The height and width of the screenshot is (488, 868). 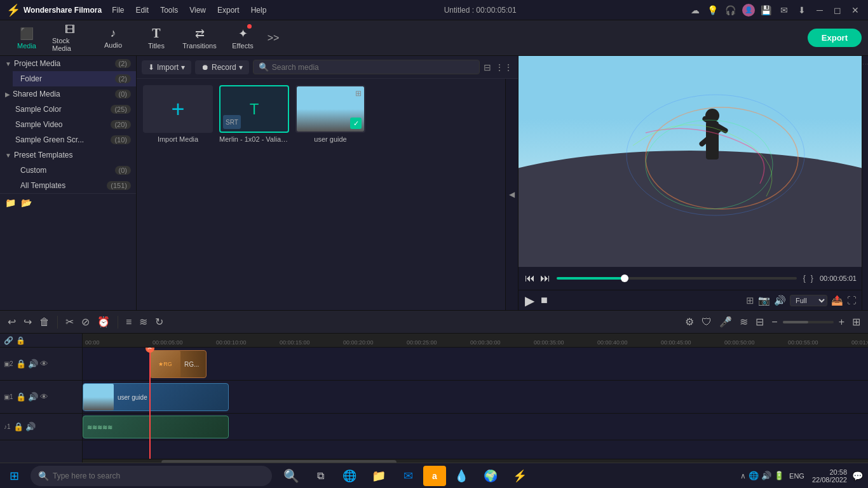 I want to click on minimize-button: ─, so click(x=820, y=10).